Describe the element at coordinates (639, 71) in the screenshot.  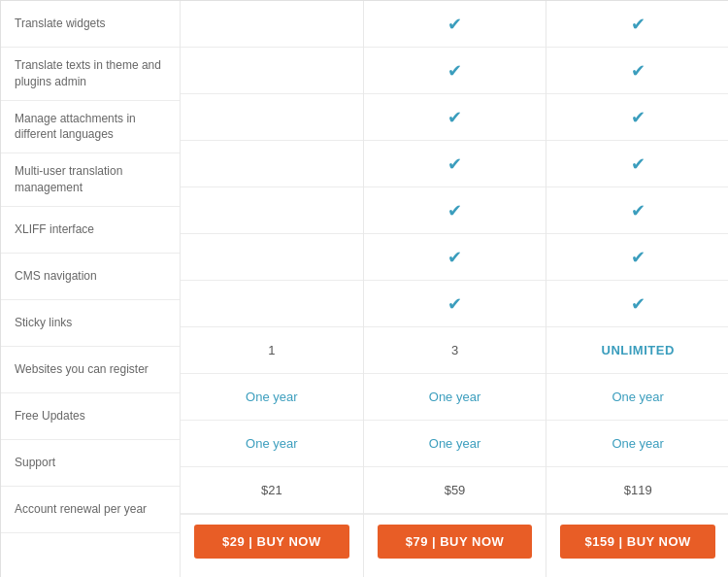
I see `check-icon-unlimited-translate-texts` at that location.